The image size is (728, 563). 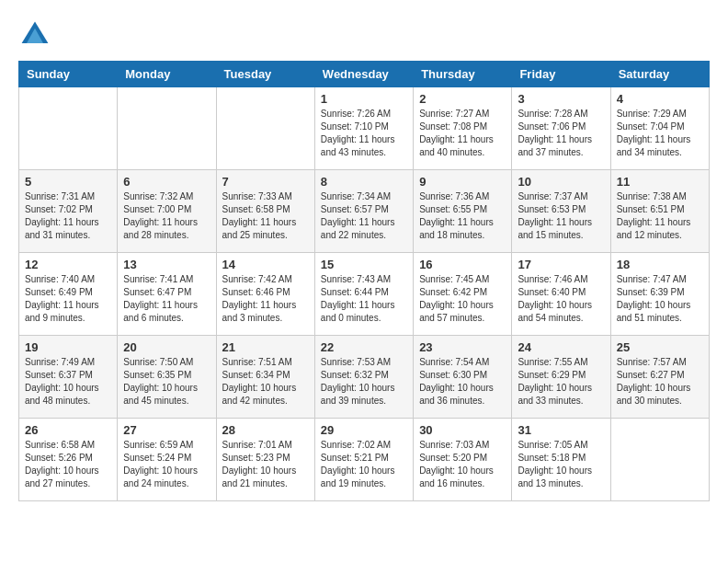 I want to click on page-header, so click(x=364, y=35).